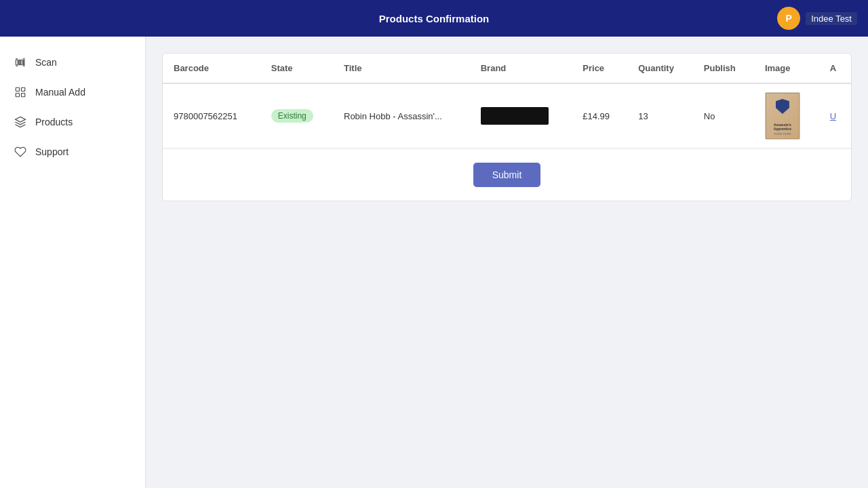  I want to click on cell-barcode: 9780007562251, so click(212, 116).